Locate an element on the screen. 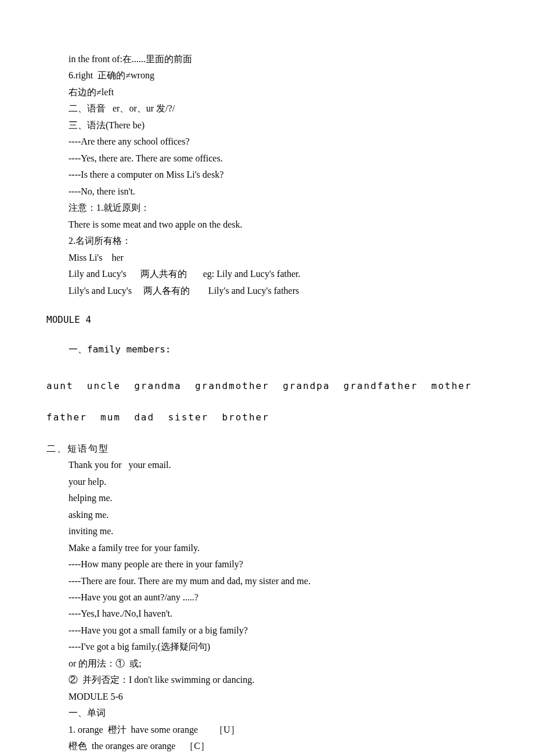  text-line: asking me. is located at coordinates (267, 515).